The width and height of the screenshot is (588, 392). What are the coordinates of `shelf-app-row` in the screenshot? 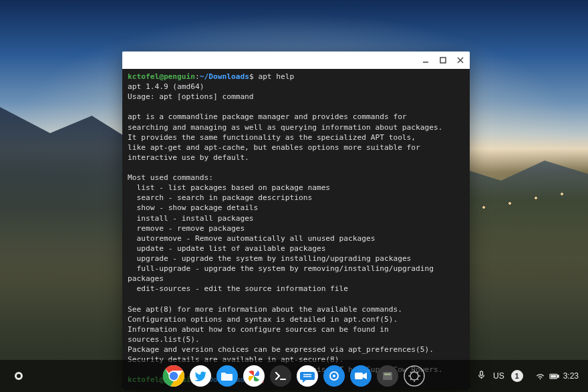 It's located at (294, 376).